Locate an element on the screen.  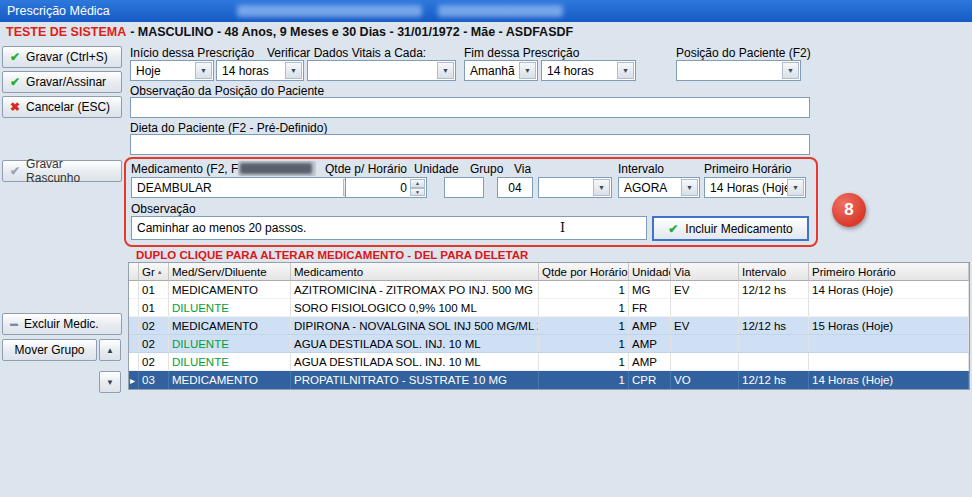
mover-grupo-button: Mover Grupo is located at coordinates (50, 350).